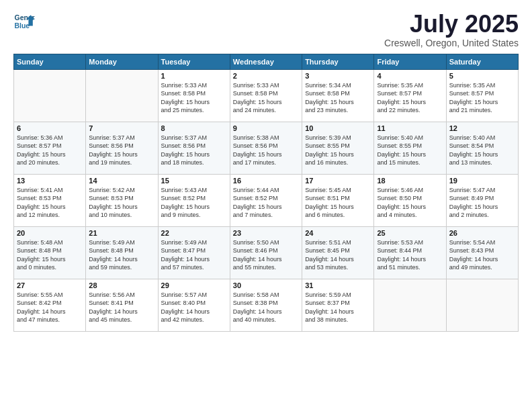  I want to click on logo: General Blue, so click(24, 21).